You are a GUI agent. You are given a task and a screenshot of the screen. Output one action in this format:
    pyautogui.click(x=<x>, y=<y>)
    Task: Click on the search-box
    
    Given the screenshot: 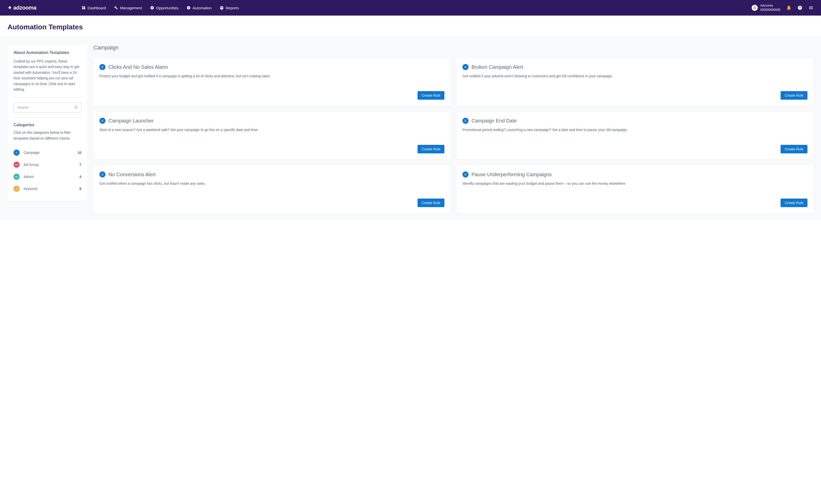 What is the action you would take?
    pyautogui.click(x=47, y=107)
    